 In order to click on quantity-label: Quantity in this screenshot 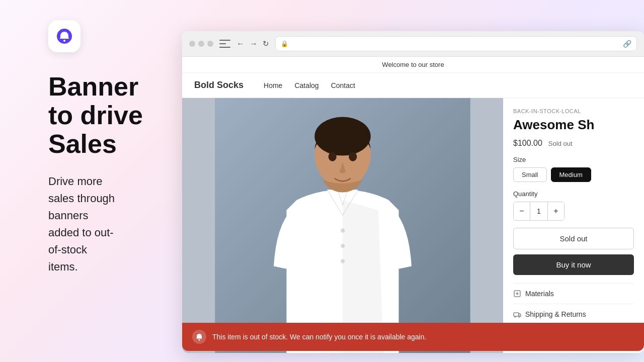, I will do `click(574, 194)`.